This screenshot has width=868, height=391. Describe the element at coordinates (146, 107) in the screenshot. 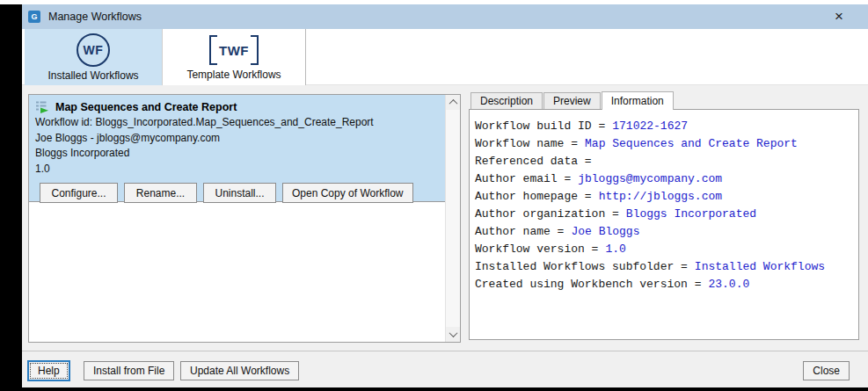

I see `workflow-title: Map Sequences and Create Report` at that location.